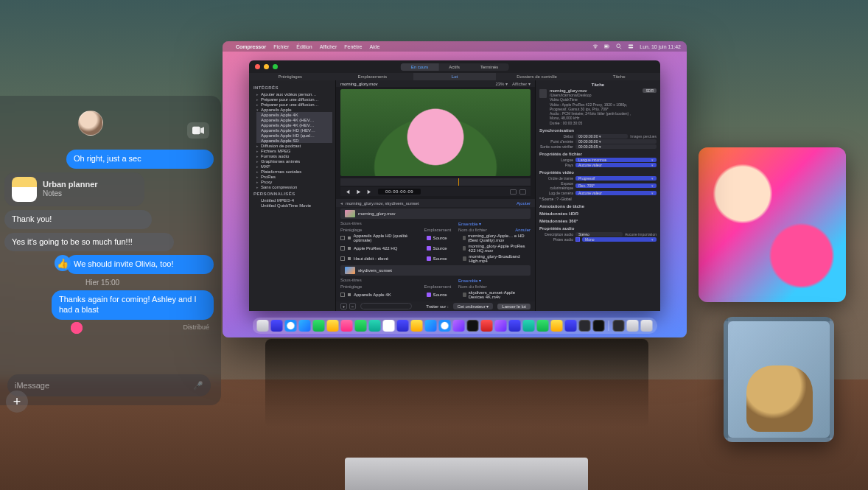  I want to click on batch-job-row: Haut débit - élevé Source morning_glory-…, so click(435, 259).